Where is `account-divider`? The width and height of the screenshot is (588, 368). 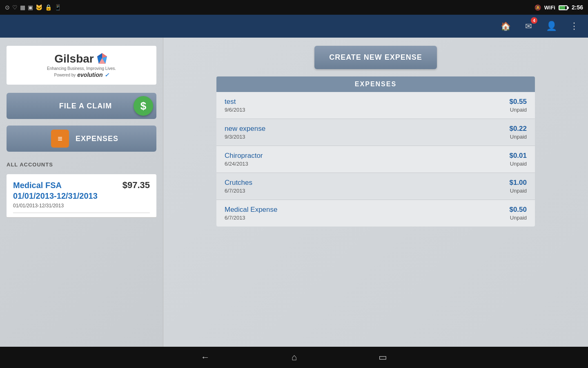 account-divider is located at coordinates (82, 213).